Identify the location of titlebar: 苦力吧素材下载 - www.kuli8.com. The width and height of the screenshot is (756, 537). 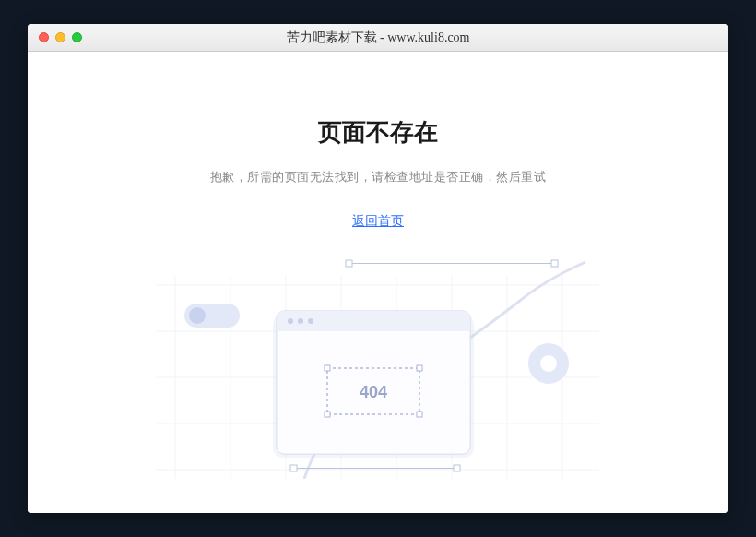
(378, 38).